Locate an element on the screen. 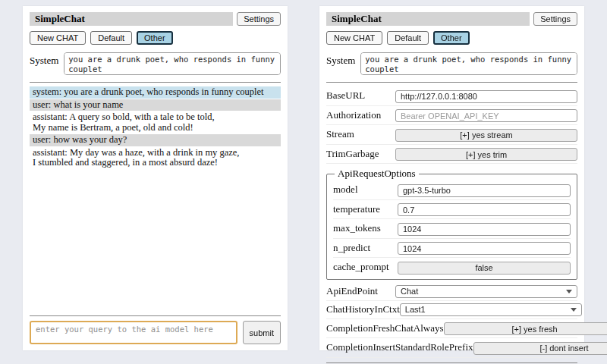 This screenshot has width=607, height=364. setting-row-authorization: Authorization is located at coordinates (452, 116).